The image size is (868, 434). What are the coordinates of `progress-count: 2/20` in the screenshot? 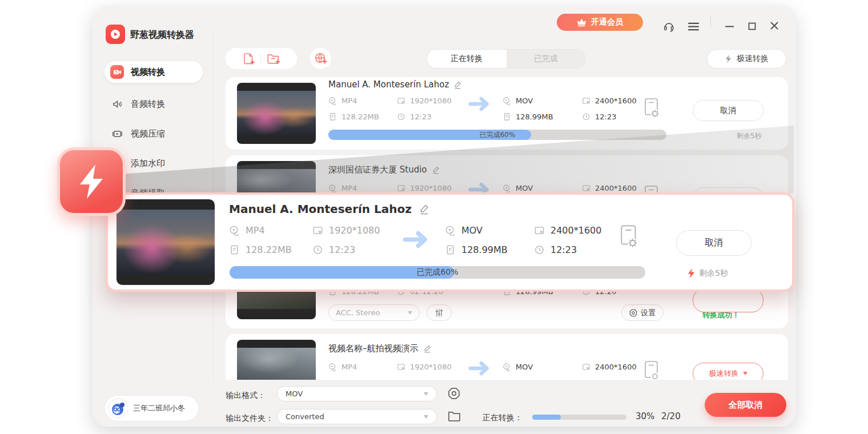 It's located at (671, 416).